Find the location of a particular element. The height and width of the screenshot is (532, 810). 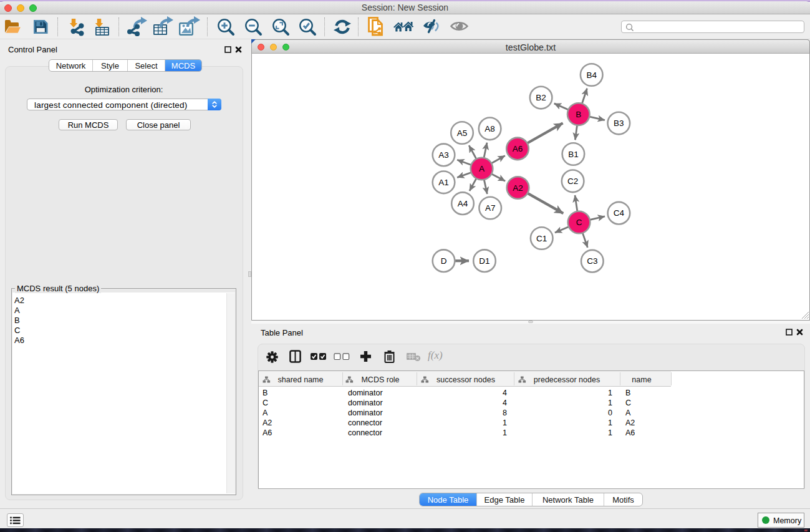

svg-text: C2 is located at coordinates (572, 181).